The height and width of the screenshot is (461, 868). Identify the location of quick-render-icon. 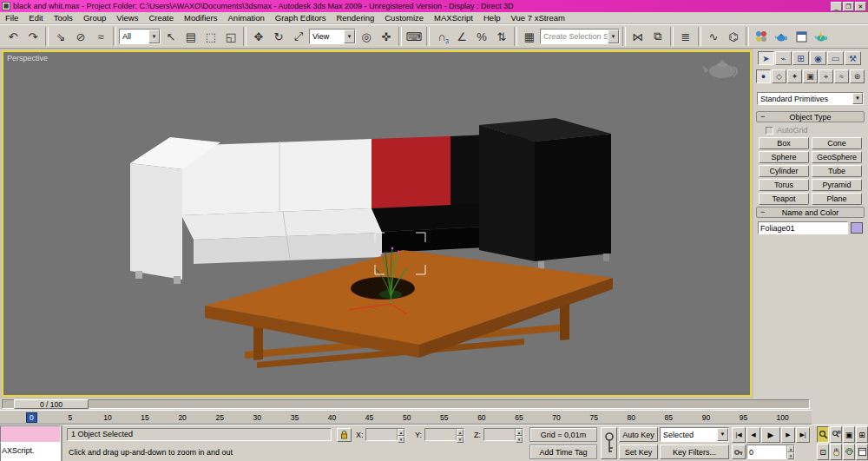
(821, 36).